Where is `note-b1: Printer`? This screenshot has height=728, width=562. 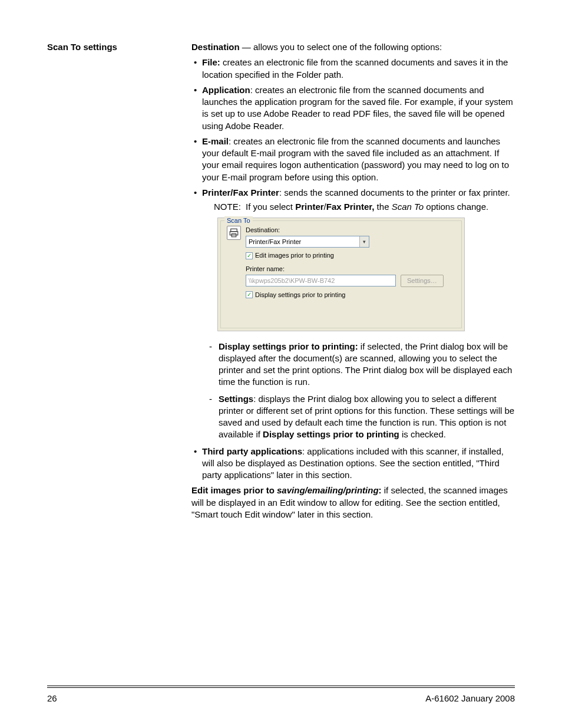
note-b1: Printer is located at coordinates (309, 206).